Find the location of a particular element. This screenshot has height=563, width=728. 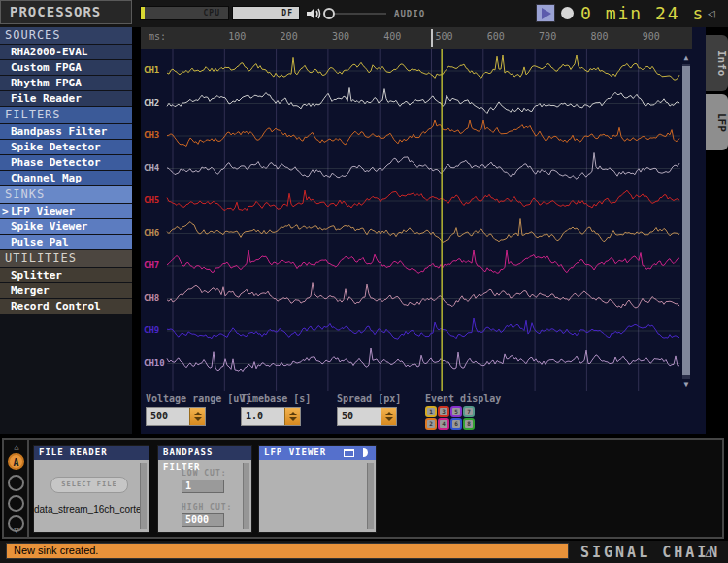

section-header-filters: FILTERS is located at coordinates (66, 115).